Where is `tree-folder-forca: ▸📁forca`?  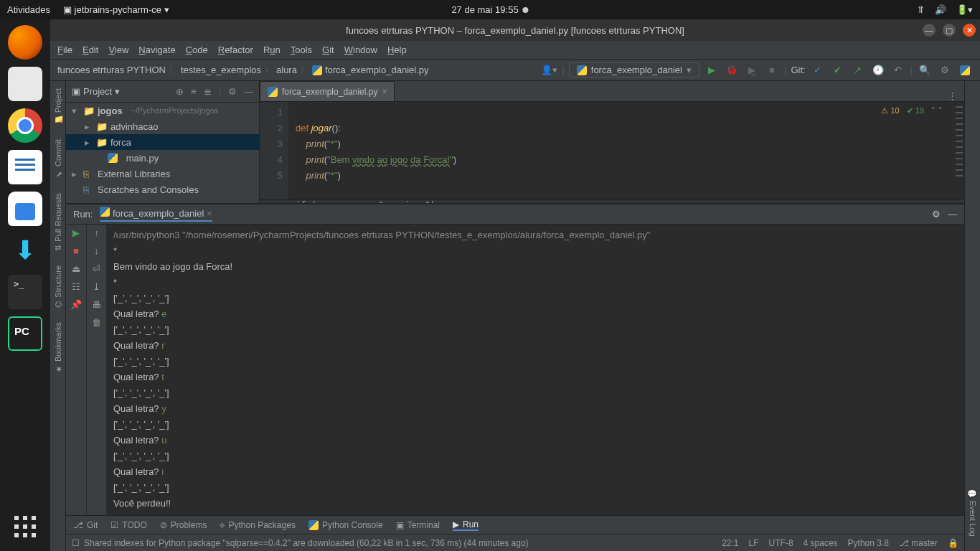
tree-folder-forca: ▸📁forca is located at coordinates (162, 142).